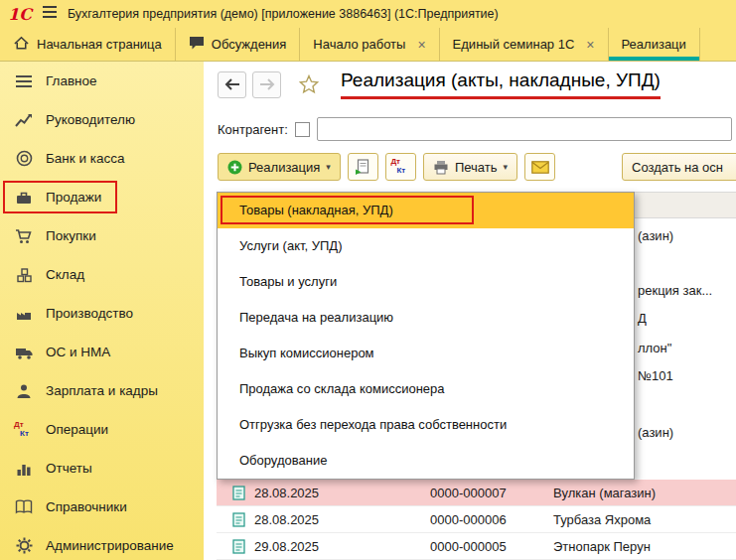 The height and width of the screenshot is (560, 736). What do you see at coordinates (675, 290) in the screenshot?
I see `table-fragment: рекция зак...` at bounding box center [675, 290].